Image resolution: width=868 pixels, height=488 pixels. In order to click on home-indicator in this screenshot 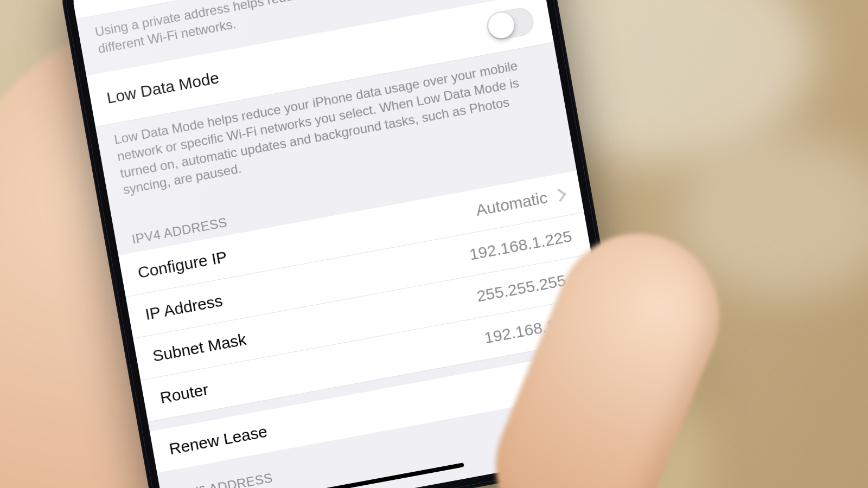, I will do `click(395, 475)`.